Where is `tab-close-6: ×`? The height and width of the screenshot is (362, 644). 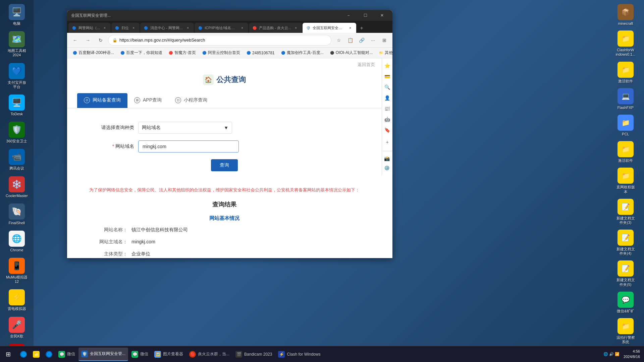
tab-close-6: × is located at coordinates (350, 28).